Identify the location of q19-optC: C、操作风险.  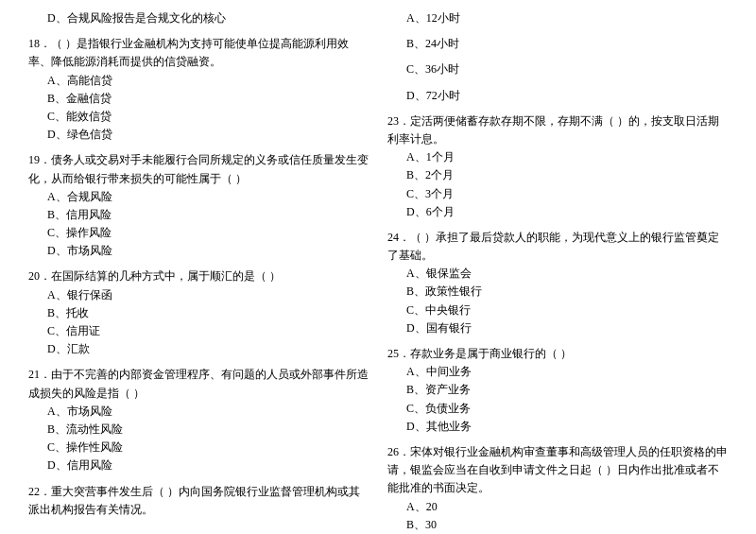
(198, 233).